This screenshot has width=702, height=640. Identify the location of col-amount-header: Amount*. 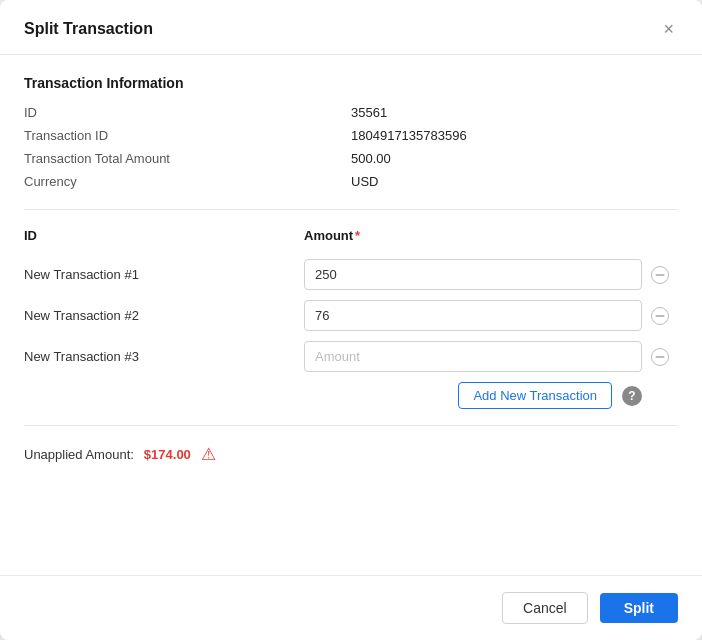
(473, 236).